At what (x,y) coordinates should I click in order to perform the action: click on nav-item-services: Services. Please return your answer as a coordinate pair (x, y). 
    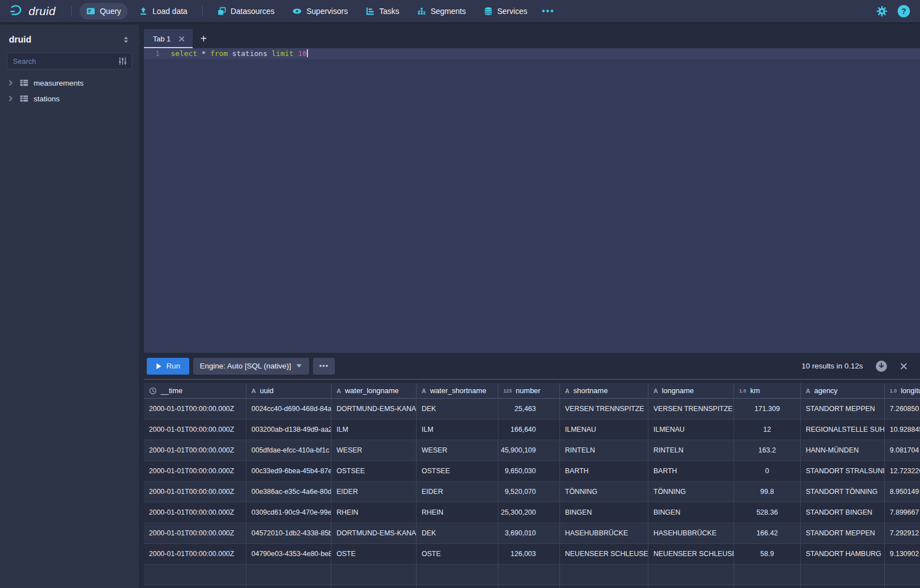
    Looking at the image, I should click on (506, 11).